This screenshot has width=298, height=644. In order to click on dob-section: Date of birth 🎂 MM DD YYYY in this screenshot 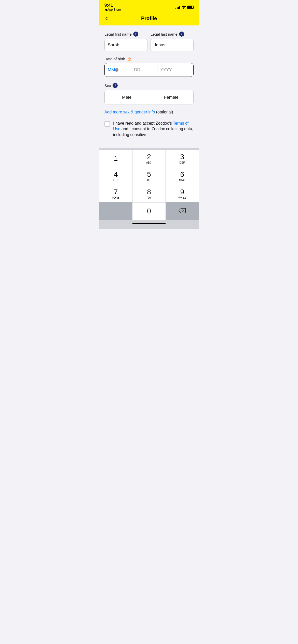, I will do `click(149, 67)`.